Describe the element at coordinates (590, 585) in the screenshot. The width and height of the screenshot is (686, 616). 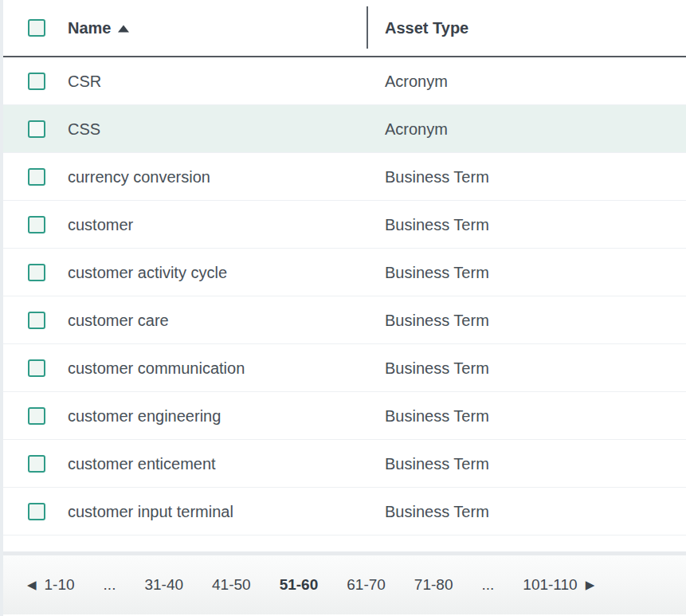
I see `triangle-right-icon: ▶` at that location.